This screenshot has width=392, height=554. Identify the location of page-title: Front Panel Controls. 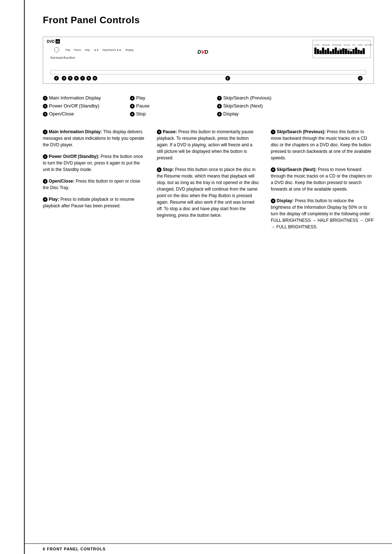
(208, 20).